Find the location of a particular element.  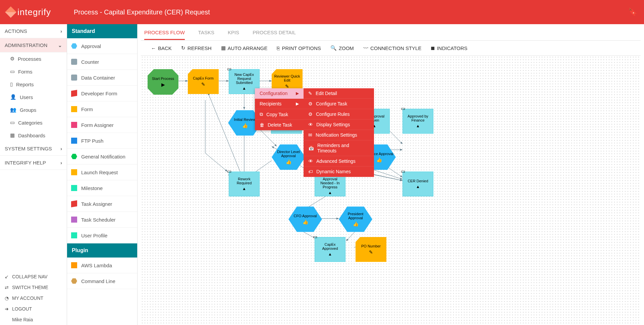

palette-command-line: Command Line is located at coordinates (102, 281).